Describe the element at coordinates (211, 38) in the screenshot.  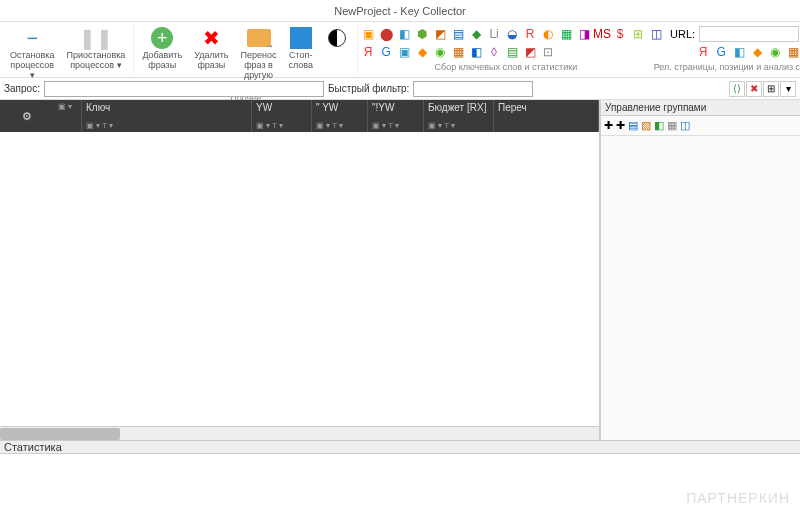
I see `delete-icon: ✖` at that location.